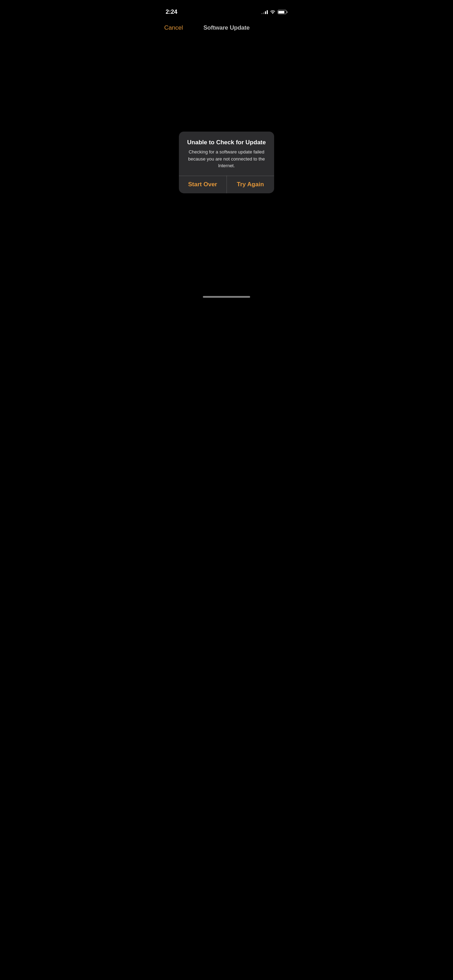 The image size is (453, 980). I want to click on alert-message: Checking for a software update failed be…, so click(227, 159).